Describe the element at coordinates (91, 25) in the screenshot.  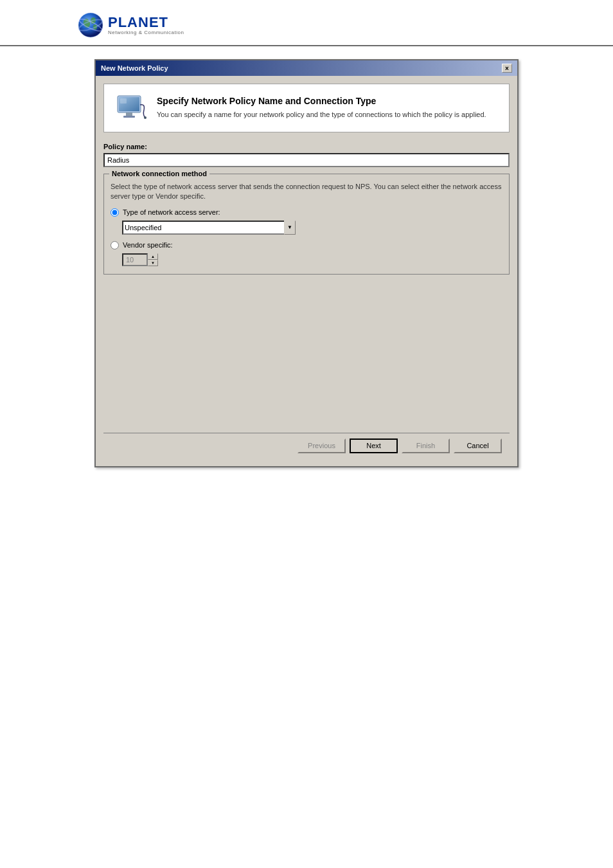
I see `planet-globe-icon` at that location.